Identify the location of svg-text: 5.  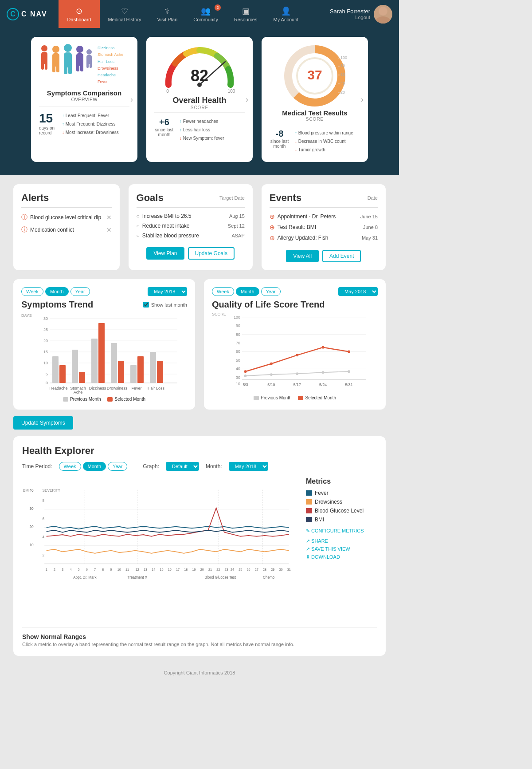
(79, 570).